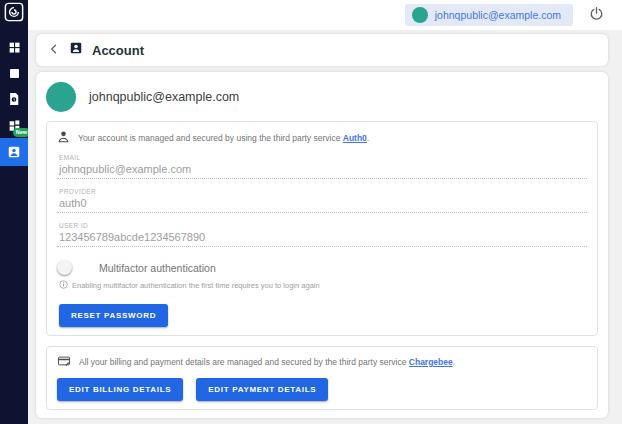  Describe the element at coordinates (14, 212) in the screenshot. I see `sidebar: New` at that location.